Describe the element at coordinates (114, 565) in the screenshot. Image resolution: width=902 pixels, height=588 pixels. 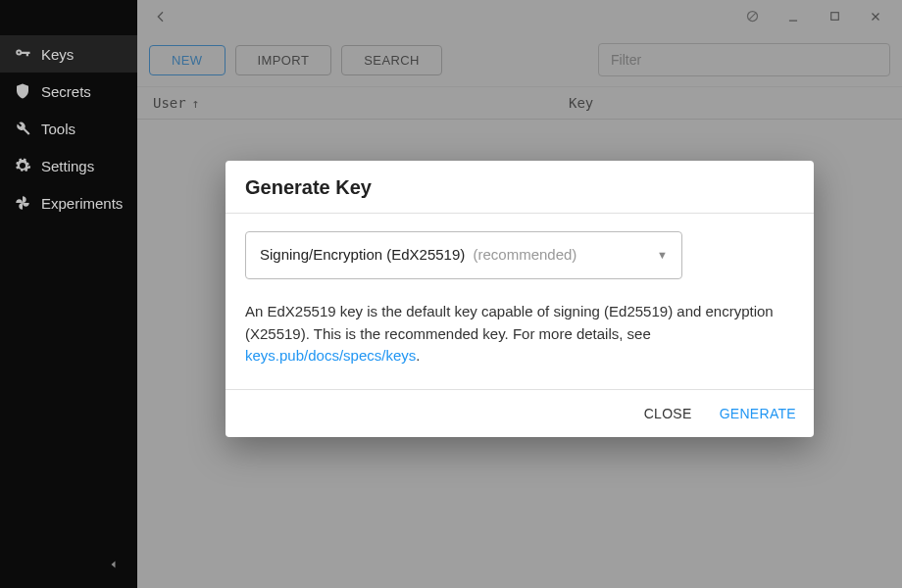
I see `sidebar-collapse-button` at that location.